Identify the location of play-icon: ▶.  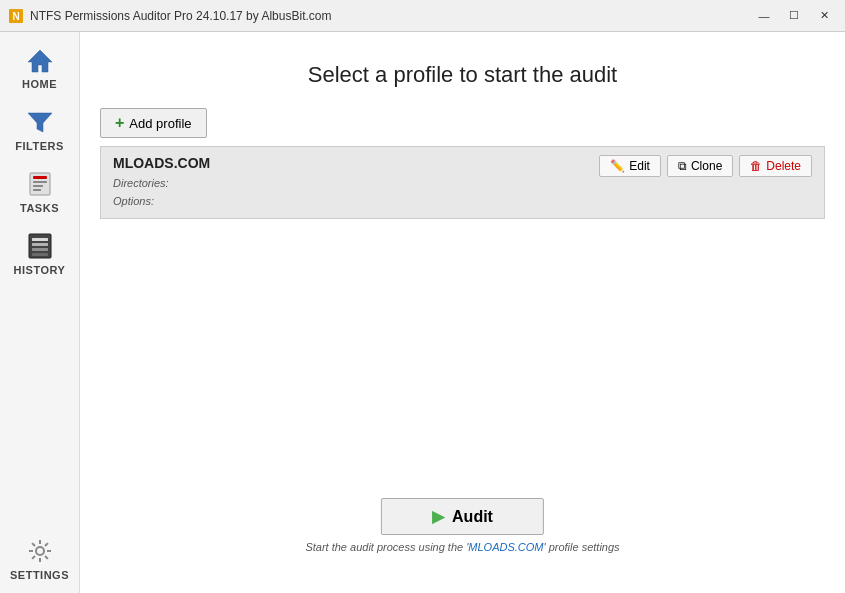
(438, 516).